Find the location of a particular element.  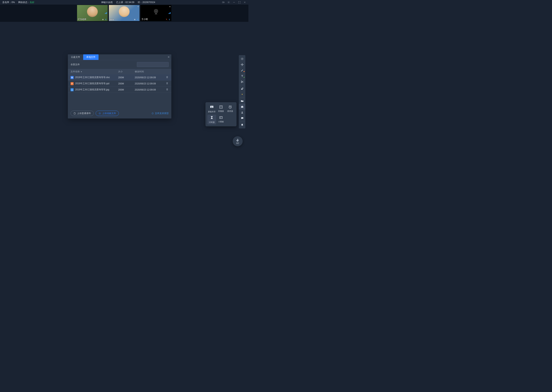

file-icon is located at coordinates (75, 113).